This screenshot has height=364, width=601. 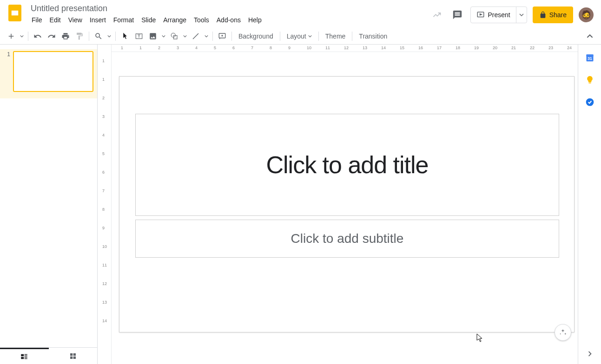 What do you see at coordinates (98, 20) in the screenshot?
I see `menu-insert: Insert` at bounding box center [98, 20].